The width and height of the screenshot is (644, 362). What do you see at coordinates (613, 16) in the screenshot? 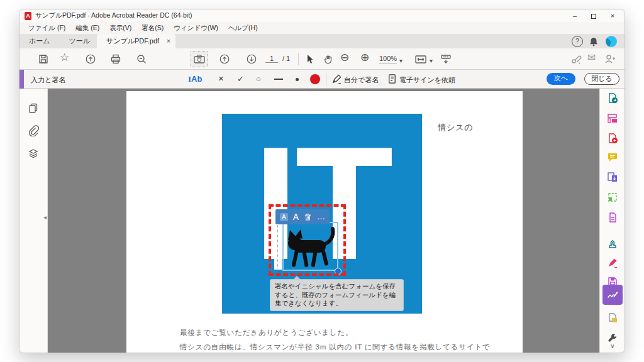
I see `close-window-button: ×` at bounding box center [613, 16].